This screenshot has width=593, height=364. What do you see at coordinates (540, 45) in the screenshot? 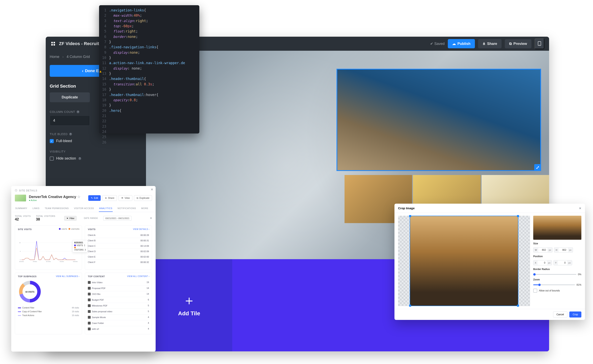
I see `phone-icon` at bounding box center [540, 45].